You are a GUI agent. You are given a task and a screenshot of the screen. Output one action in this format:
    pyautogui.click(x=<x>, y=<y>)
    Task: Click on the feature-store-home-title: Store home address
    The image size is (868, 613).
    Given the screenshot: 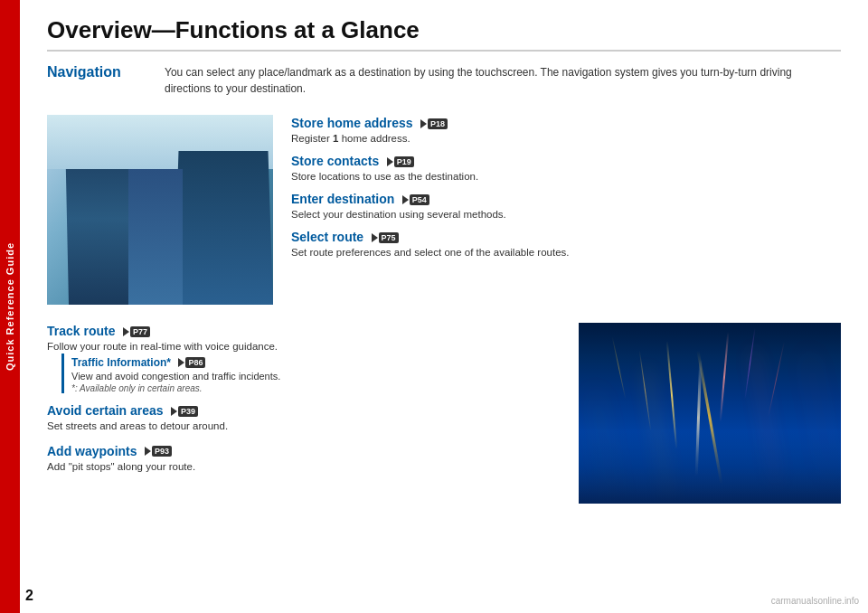 What is the action you would take?
    pyautogui.click(x=353, y=123)
    